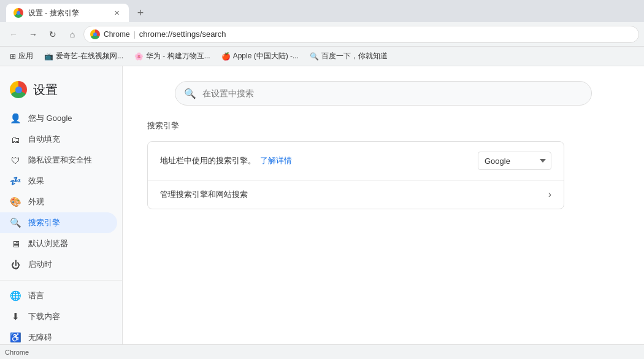 The height and width of the screenshot is (359, 644). I want to click on bookmark-apple: 🍎 Apple (中国大陆) -..., so click(260, 56).